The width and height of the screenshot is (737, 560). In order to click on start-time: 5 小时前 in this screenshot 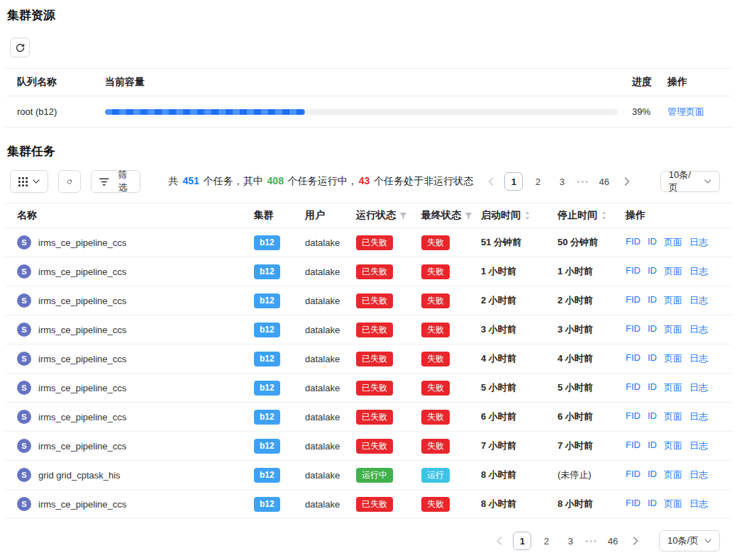, I will do `click(519, 388)`.